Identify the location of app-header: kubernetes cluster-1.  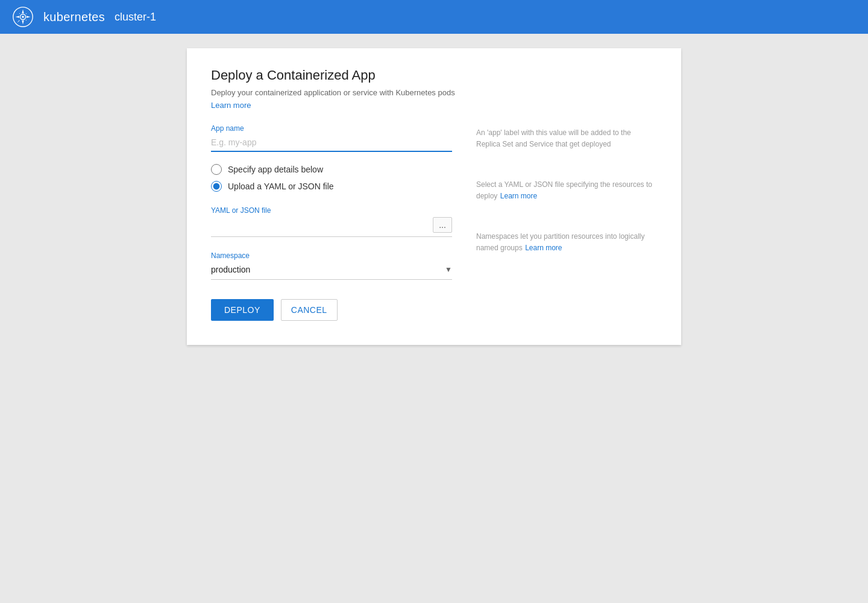
(434, 17).